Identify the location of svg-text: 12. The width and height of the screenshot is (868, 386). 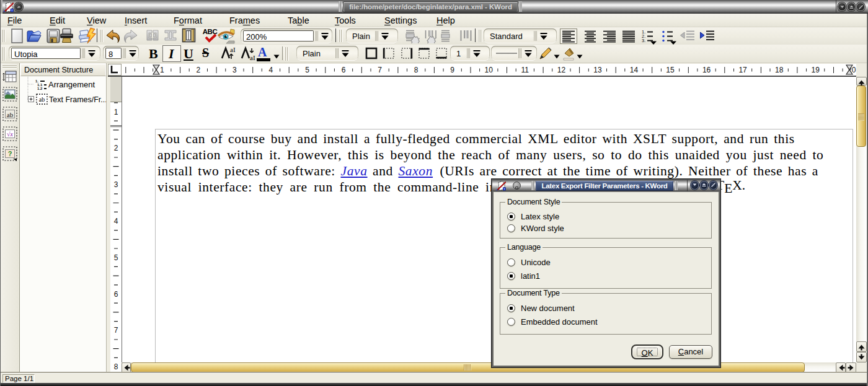
(562, 70).